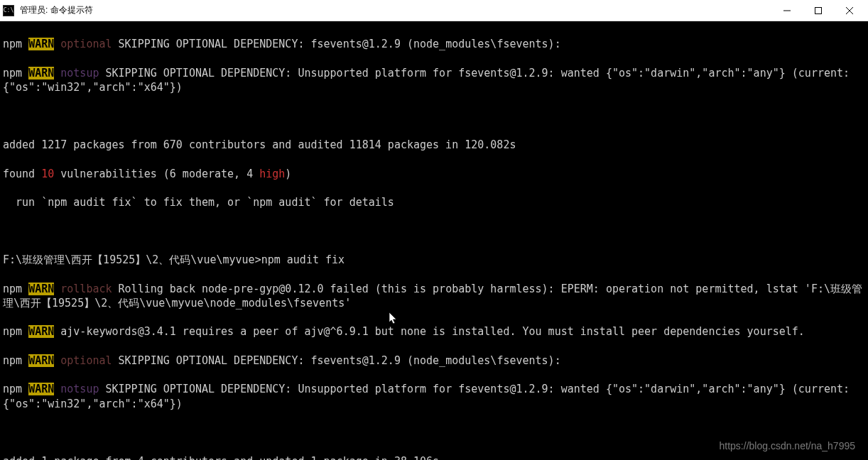 The width and height of the screenshot is (868, 460). Describe the element at coordinates (434, 332) in the screenshot. I see `output-line: npm WARN ajv-keywords@3.4.1 requires a p…` at that location.